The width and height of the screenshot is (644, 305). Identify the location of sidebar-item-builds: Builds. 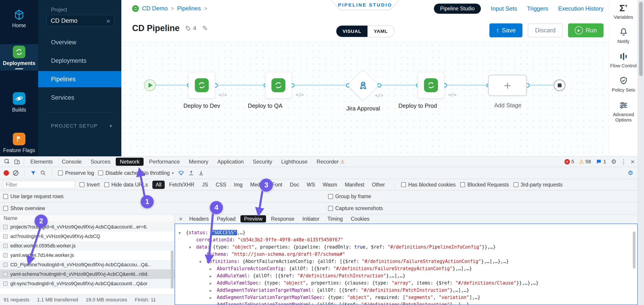
(19, 103).